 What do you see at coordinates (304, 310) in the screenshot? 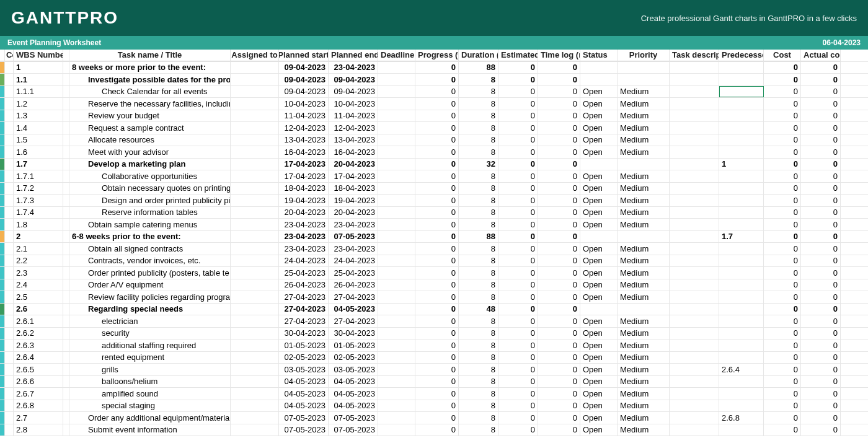
I see `cell-pstart: 27-04-2023` at bounding box center [304, 310].